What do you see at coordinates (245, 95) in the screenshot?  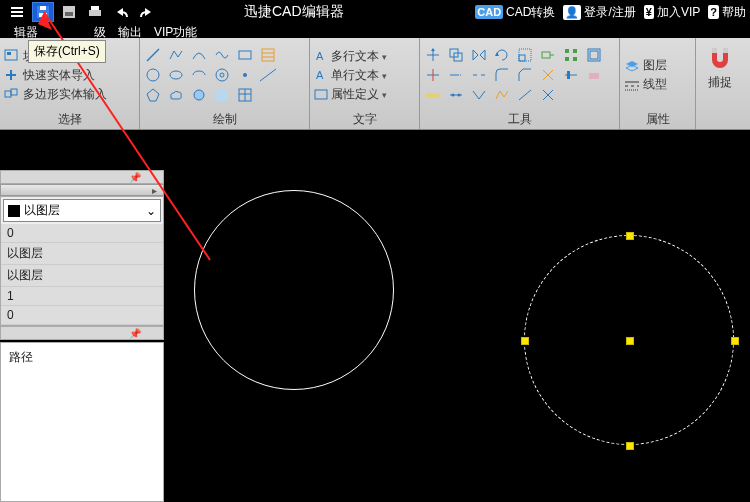 I see `table-icon` at bounding box center [245, 95].